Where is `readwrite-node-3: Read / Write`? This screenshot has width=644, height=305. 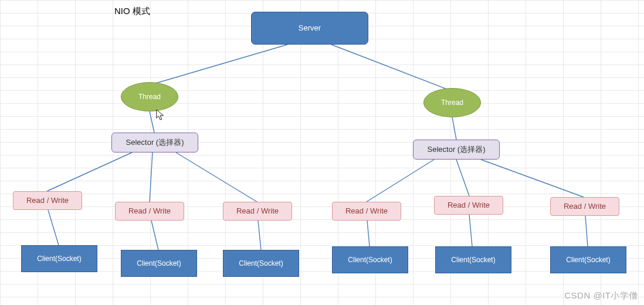
readwrite-node-3: Read / Write is located at coordinates (257, 211).